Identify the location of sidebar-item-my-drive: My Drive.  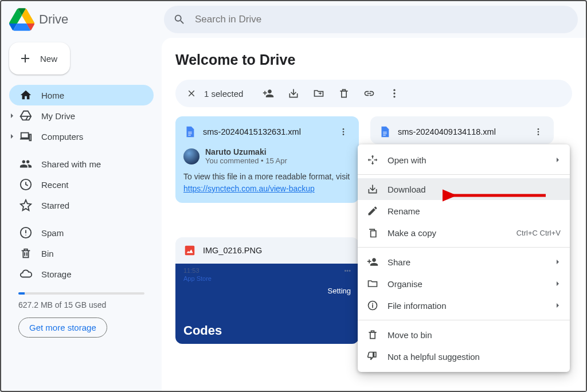
(81, 116).